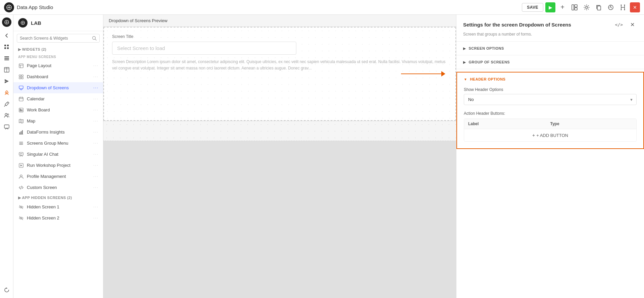  I want to click on settings-close-button: ✕, so click(632, 25).